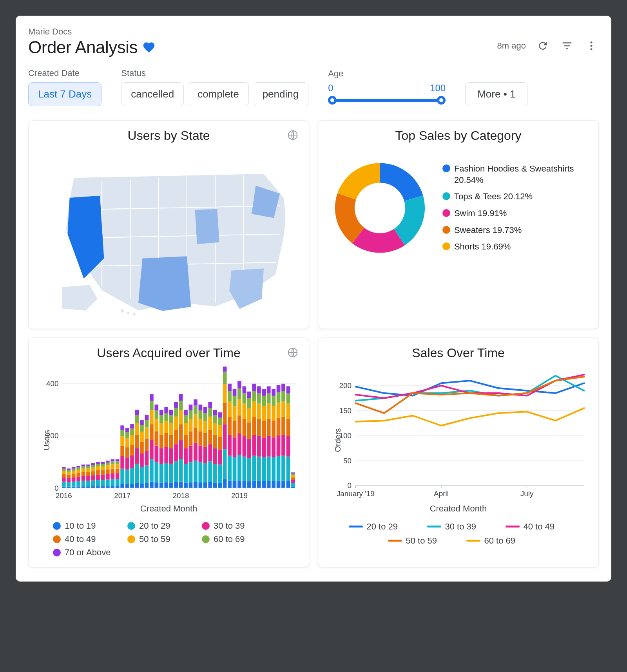 Image resolution: width=627 pixels, height=672 pixels. I want to click on donut-legend: Fashion Hoodies & Sweatshirts 20.54% Top…, so click(516, 208).